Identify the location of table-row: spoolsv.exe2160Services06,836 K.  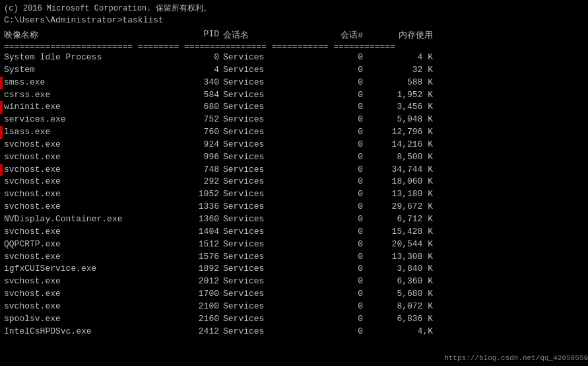
(294, 320).